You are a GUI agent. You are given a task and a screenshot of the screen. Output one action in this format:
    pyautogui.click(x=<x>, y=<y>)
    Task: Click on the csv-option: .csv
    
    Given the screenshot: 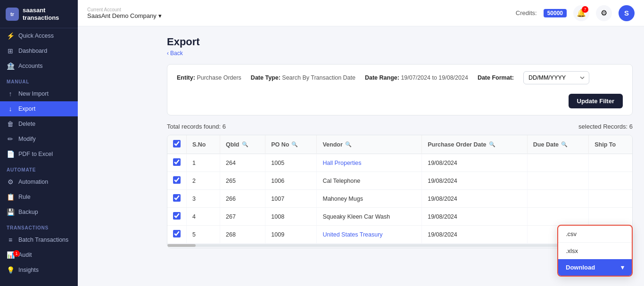 What is the action you would take?
    pyautogui.click(x=595, y=234)
    